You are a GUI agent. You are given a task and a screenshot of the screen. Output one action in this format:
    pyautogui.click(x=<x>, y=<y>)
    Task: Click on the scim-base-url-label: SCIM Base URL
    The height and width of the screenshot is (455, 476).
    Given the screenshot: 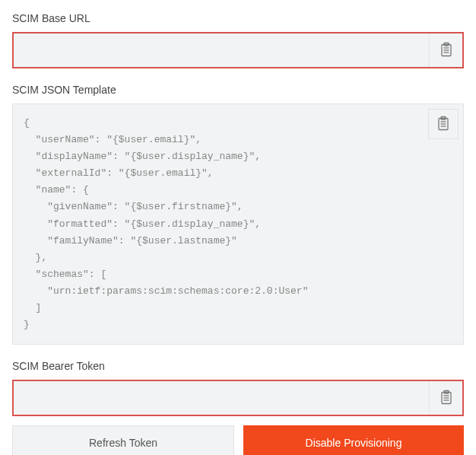 What is the action you would take?
    pyautogui.click(x=238, y=18)
    